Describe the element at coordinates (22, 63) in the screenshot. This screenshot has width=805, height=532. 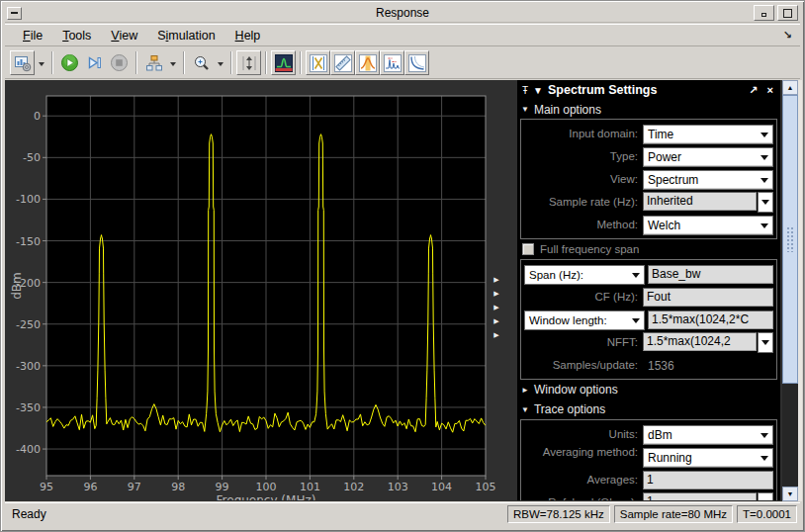
I see `scope-settings-button` at that location.